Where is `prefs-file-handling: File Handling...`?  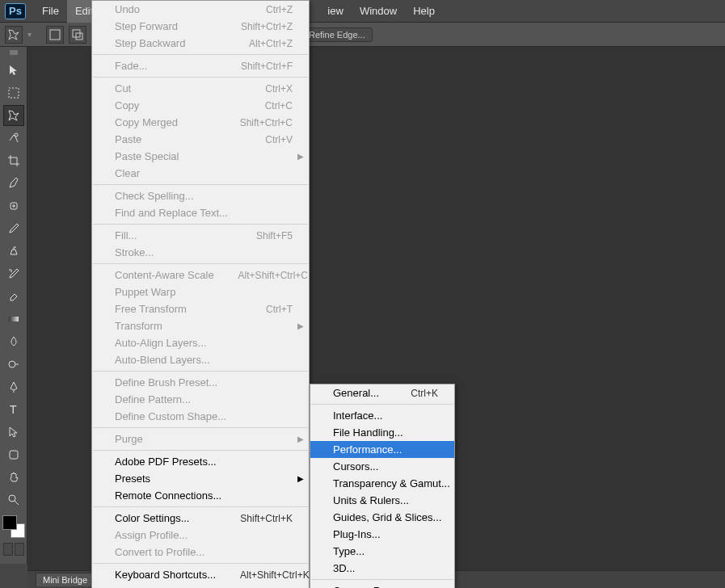
prefs-file-handling: File Handling... is located at coordinates (382, 433).